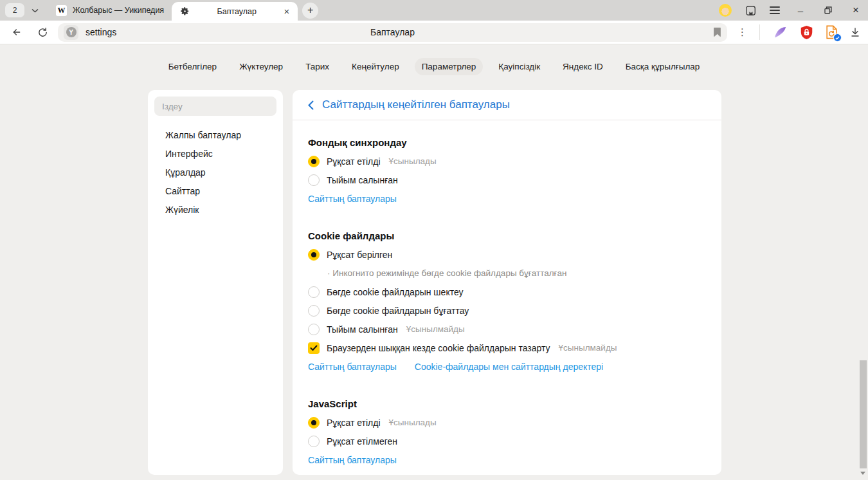  Describe the element at coordinates (101, 32) in the screenshot. I see `url-text: settings` at that location.